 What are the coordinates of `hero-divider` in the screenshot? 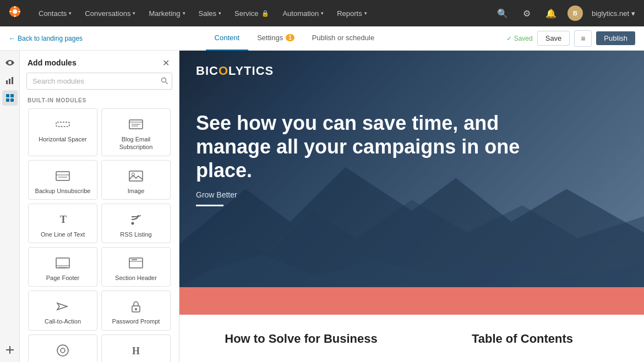 It's located at (210, 206).